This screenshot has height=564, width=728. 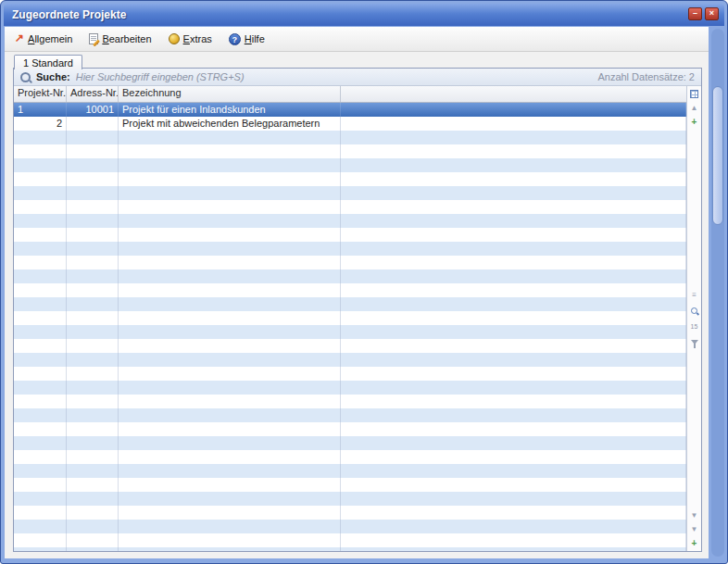 What do you see at coordinates (695, 543) in the screenshot?
I see `pin-bottom-icon: +` at bounding box center [695, 543].